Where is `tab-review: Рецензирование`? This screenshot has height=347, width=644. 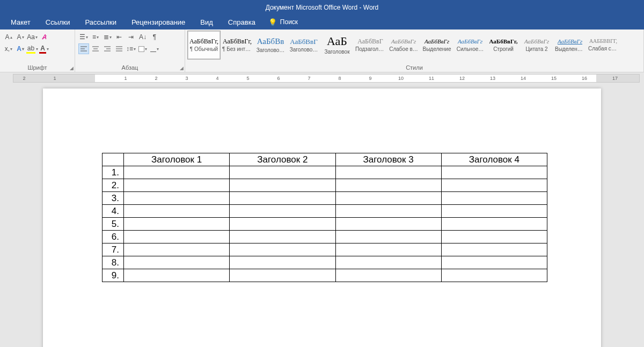 tab-review: Рецензирование is located at coordinates (158, 23).